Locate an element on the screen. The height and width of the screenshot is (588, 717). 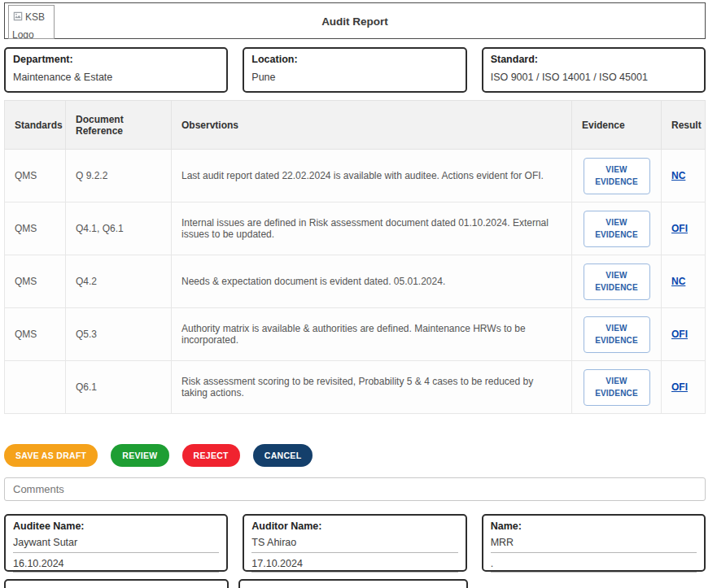
location-value: Pune is located at coordinates (355, 77).